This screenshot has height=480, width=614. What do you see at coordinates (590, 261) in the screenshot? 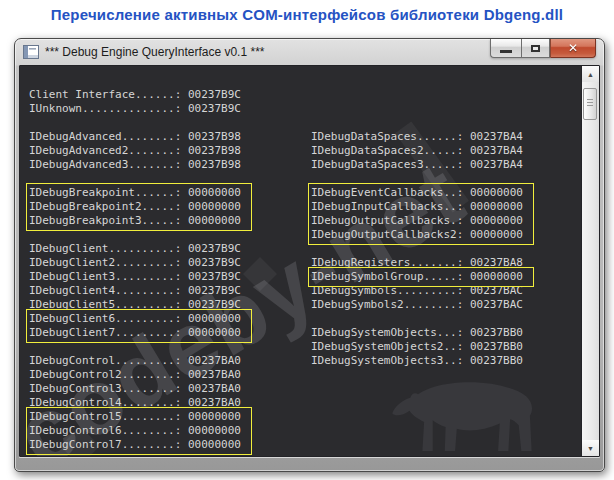
I see `vertical-scrollbar: ▲ ▼` at bounding box center [590, 261].